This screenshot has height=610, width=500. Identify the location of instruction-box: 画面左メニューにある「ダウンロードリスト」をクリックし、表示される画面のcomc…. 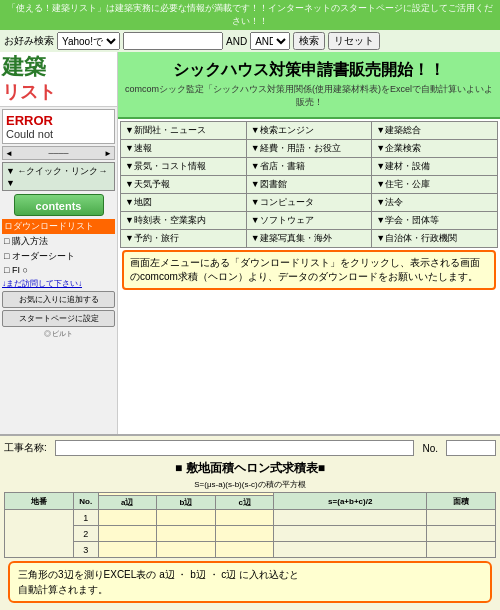
(309, 270).